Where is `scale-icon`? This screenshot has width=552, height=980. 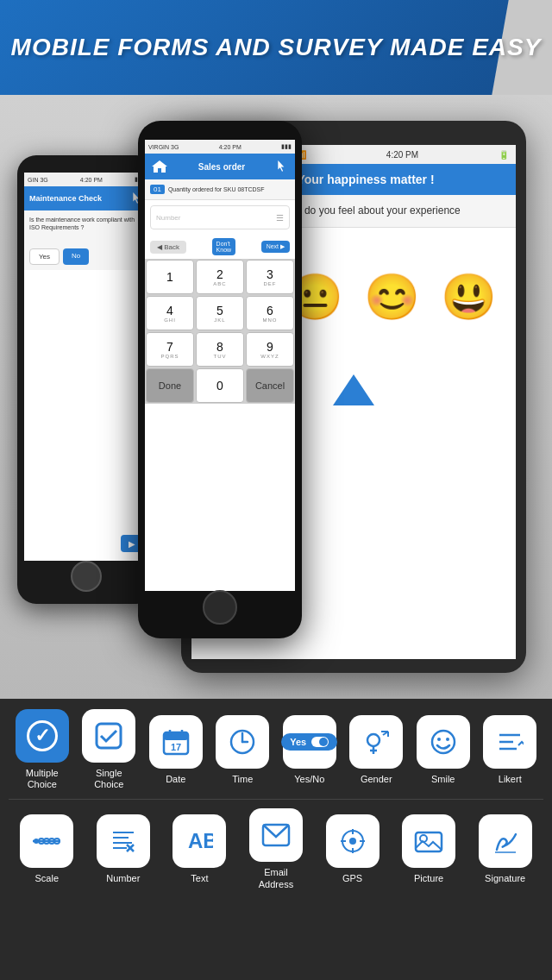 scale-icon is located at coordinates (47, 841).